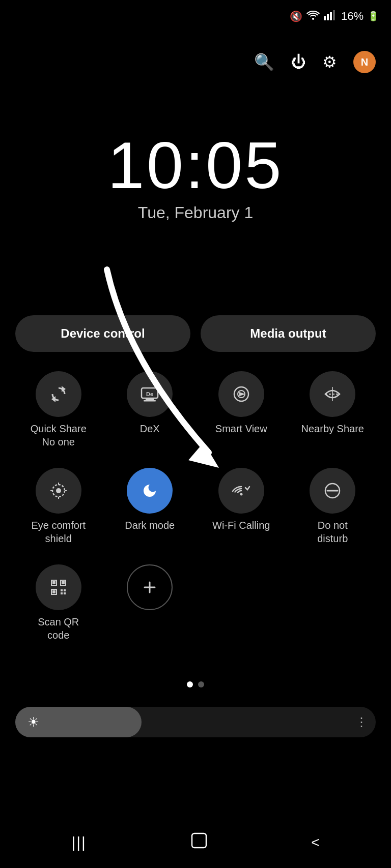  I want to click on scan-qr-icon-circle, so click(59, 587).